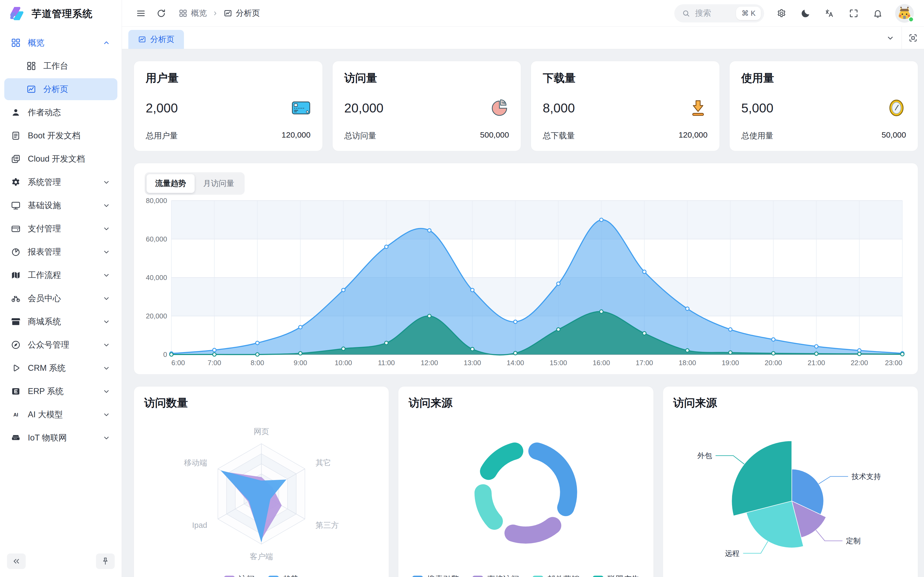  What do you see at coordinates (16, 322) in the screenshot?
I see `shop-icon` at bounding box center [16, 322].